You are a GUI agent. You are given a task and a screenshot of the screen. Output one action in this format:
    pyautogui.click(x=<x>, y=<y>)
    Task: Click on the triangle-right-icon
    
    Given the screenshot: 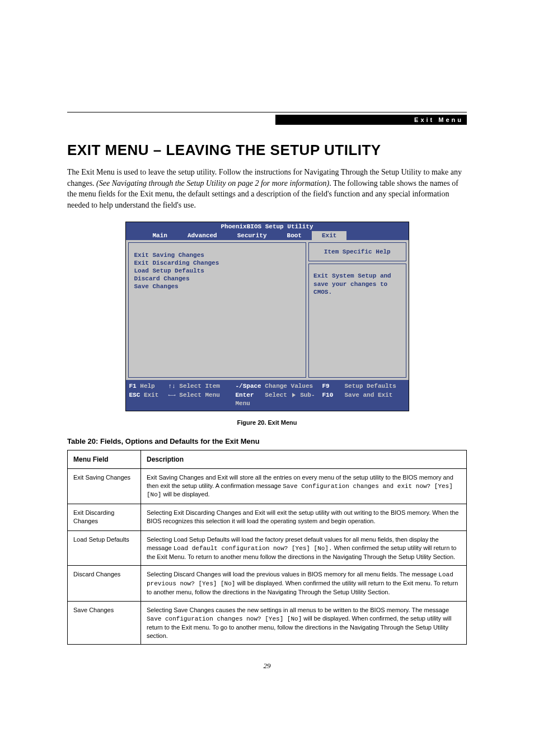 What is the action you would take?
    pyautogui.click(x=294, y=395)
    